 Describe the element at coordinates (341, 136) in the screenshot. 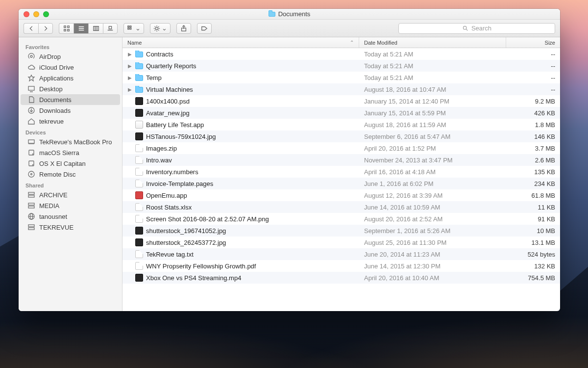

I see `file-row: HSTanous-759x1024.jpgSeptember 6, 2016 a…` at that location.